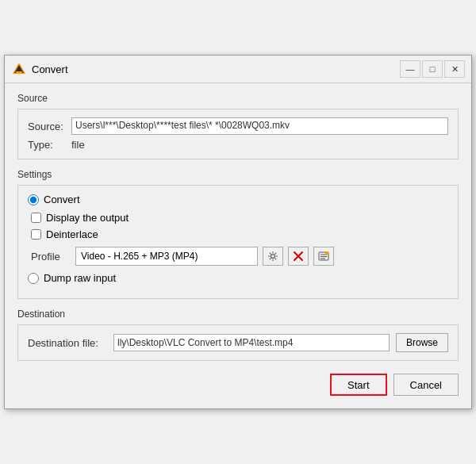  What do you see at coordinates (238, 314) in the screenshot?
I see `destination-section-label: Destination` at bounding box center [238, 314].